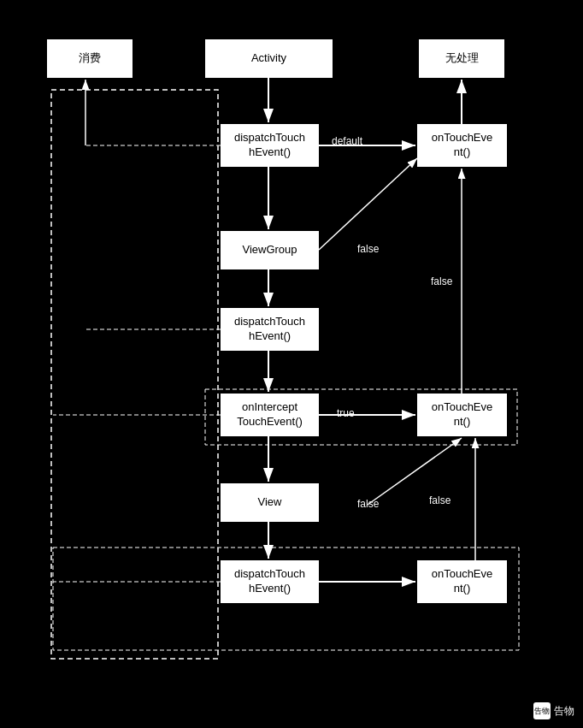  I want to click on false2-label: false, so click(441, 281).